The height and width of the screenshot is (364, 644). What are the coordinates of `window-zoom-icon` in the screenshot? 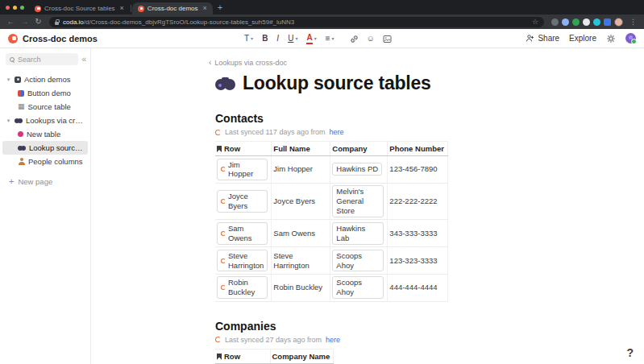 It's located at (23, 8).